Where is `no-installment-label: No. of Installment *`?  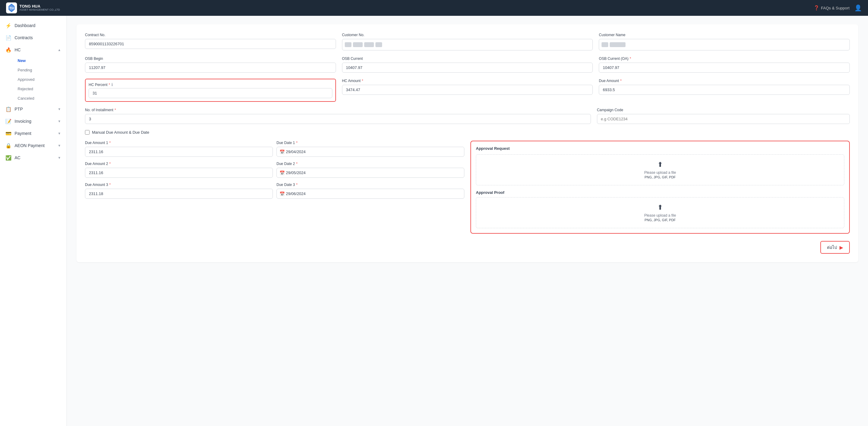 no-installment-label: No. of Installment * is located at coordinates (338, 110).